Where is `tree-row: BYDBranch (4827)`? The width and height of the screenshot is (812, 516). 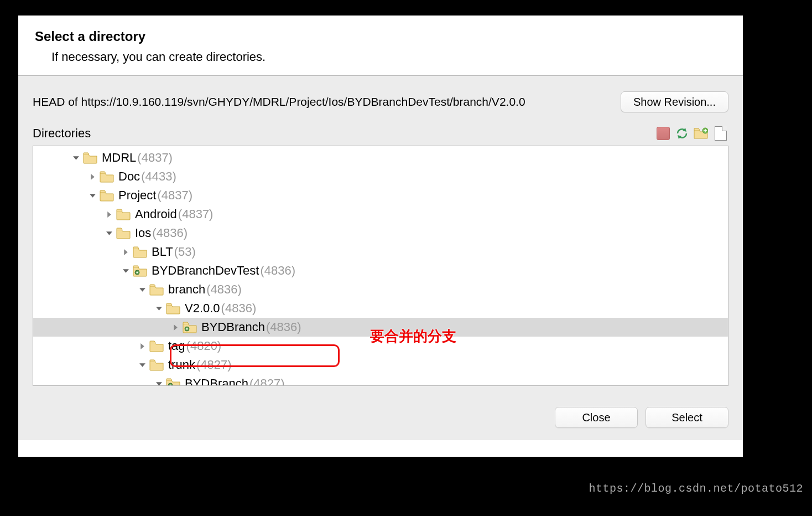 tree-row: BYDBranch (4827) is located at coordinates (381, 380).